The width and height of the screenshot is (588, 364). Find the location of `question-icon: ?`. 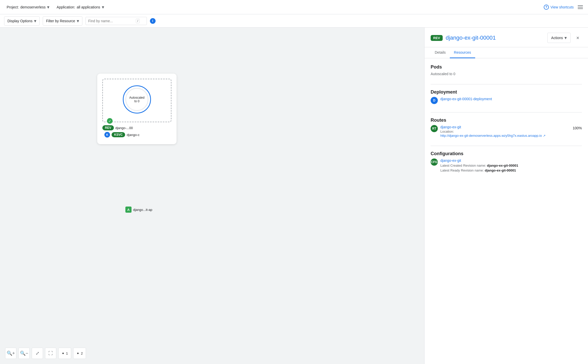

question-icon: ? is located at coordinates (546, 7).